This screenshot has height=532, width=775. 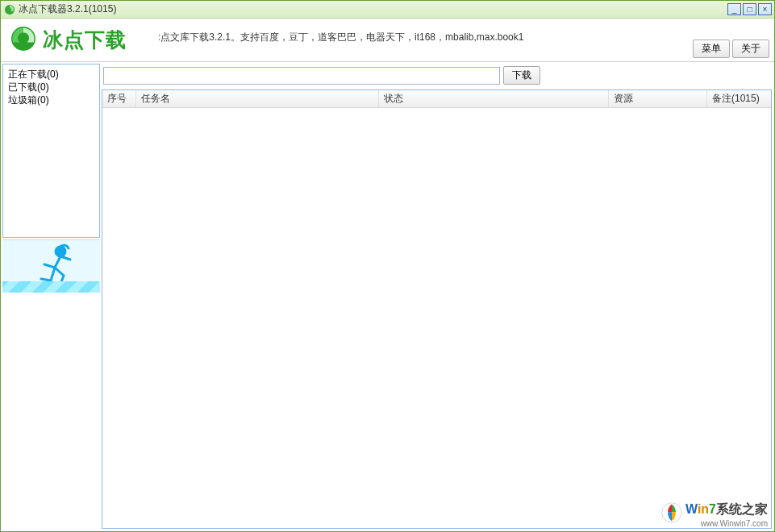 What do you see at coordinates (734, 524) in the screenshot?
I see `watermark-url: www.Winwin7.com` at bounding box center [734, 524].